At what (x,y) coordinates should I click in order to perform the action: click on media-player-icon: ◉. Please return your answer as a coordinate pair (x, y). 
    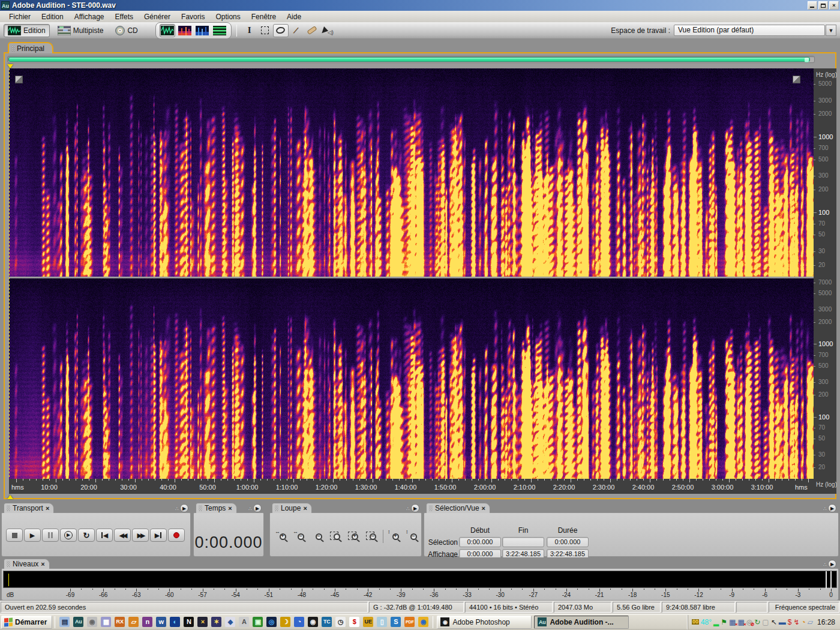
    Looking at the image, I should click on (92, 622).